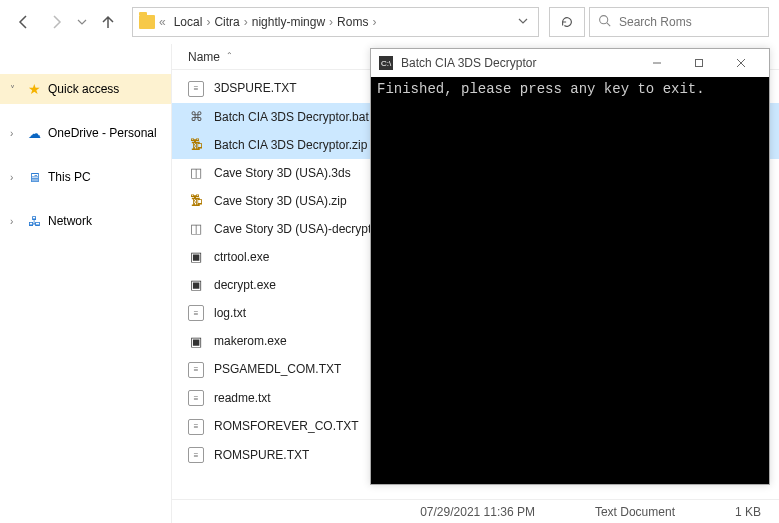 This screenshot has width=779, height=523. What do you see at coordinates (290, 145) in the screenshot?
I see `file-name-label: Batch CIA 3DS Decryptor.zip` at bounding box center [290, 145].